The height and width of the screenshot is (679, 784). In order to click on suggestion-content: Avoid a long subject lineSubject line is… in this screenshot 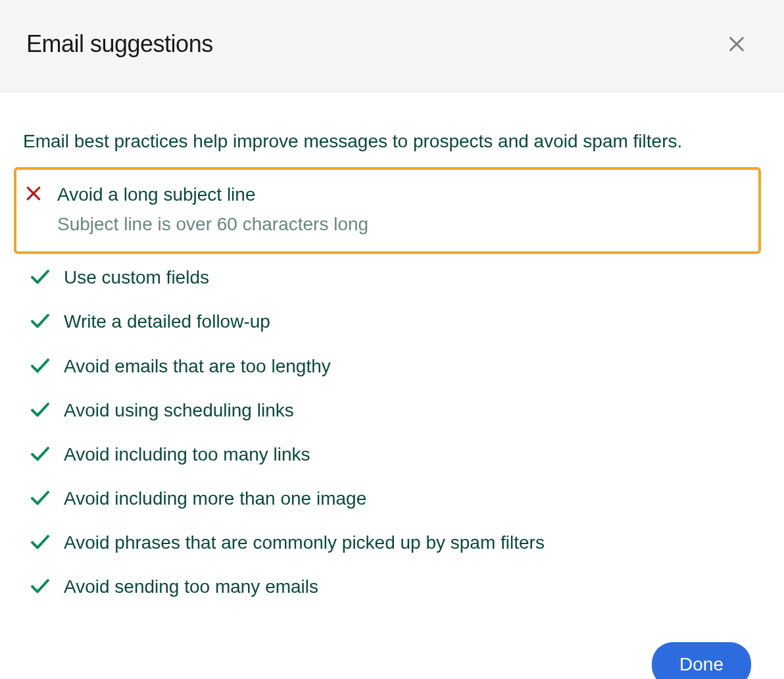, I will do `click(404, 211)`.